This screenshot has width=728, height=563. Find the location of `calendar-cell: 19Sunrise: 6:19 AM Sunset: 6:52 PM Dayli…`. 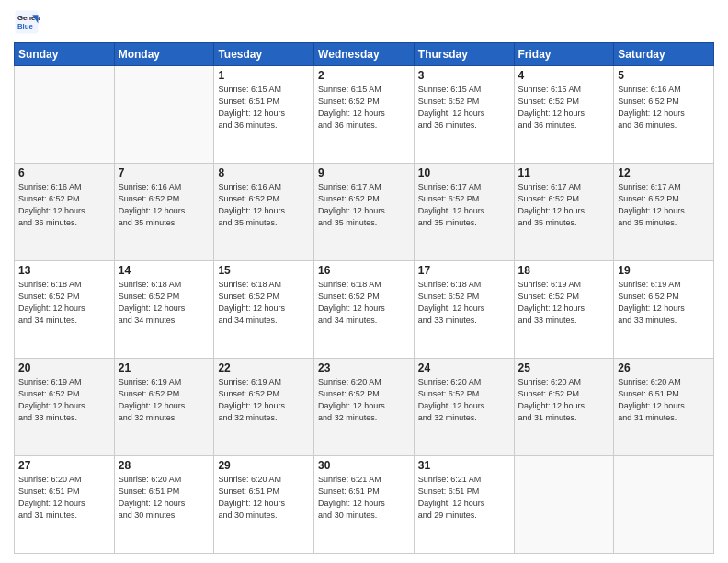

calendar-cell: 19Sunrise: 6:19 AM Sunset: 6:52 PM Dayli… is located at coordinates (664, 310).